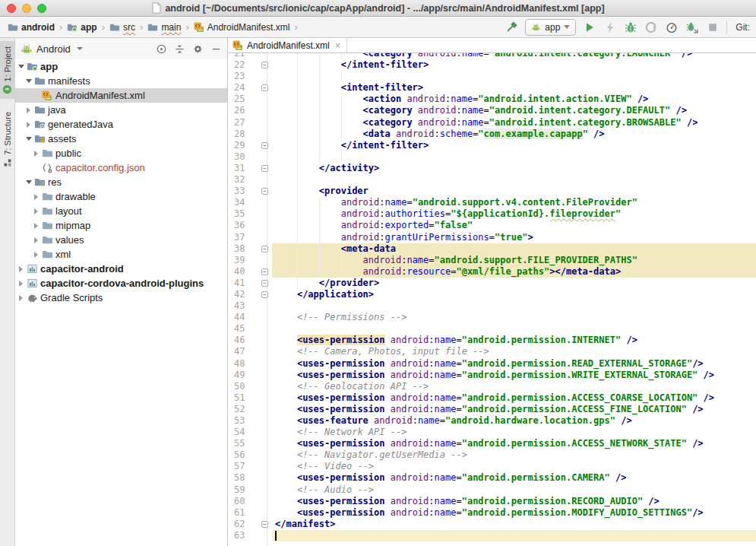 The height and width of the screenshot is (546, 756). What do you see at coordinates (631, 27) in the screenshot?
I see `debug-button` at bounding box center [631, 27].